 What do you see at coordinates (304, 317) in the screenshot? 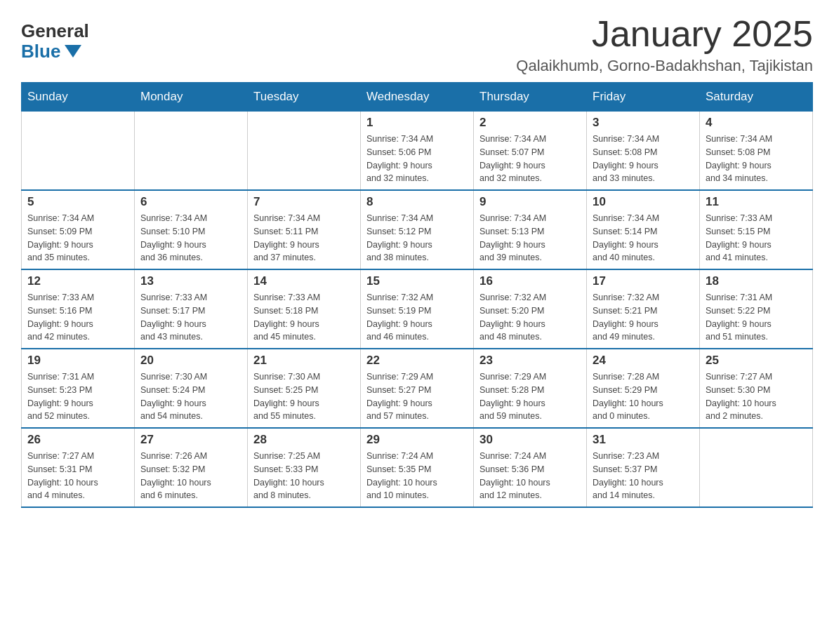
I see `day-info: Sunrise: 7:33 AMSunset: 5:18 PMDaylight:…` at bounding box center [304, 317].